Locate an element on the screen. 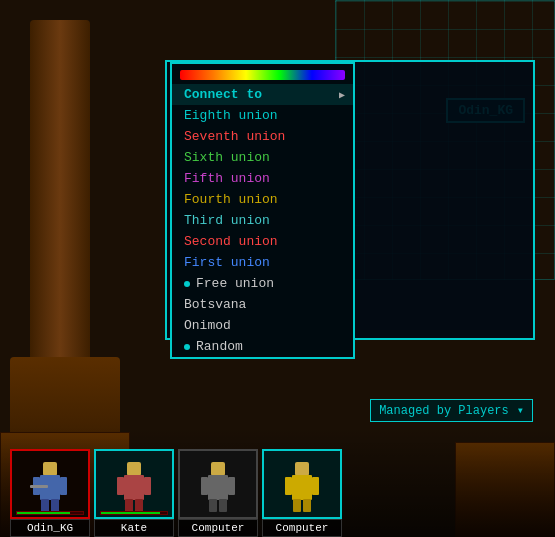 This screenshot has height=537, width=555. managed-dropdown-arrow: ▾ is located at coordinates (520, 410).